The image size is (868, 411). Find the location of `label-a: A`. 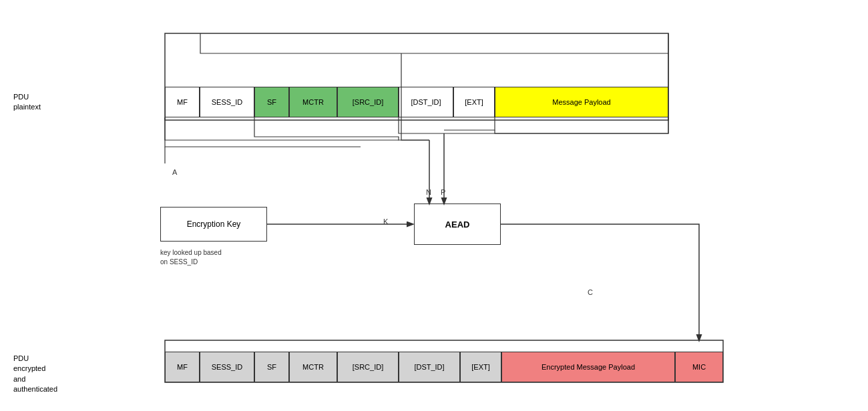

label-a: A is located at coordinates (175, 172).